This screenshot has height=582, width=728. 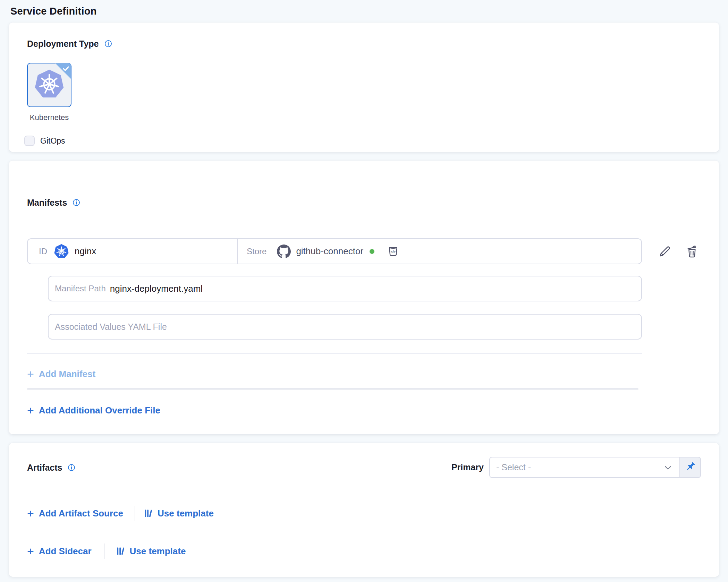 What do you see at coordinates (43, 251) in the screenshot?
I see `id-label: ID` at bounding box center [43, 251].